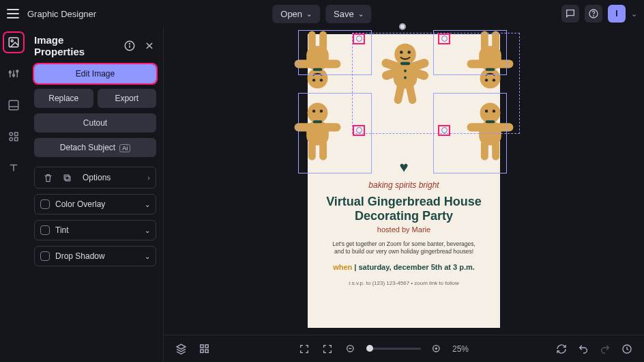 Image resolution: width=644 pixels, height=362 pixels. I want to click on copy-icon, so click(67, 178).